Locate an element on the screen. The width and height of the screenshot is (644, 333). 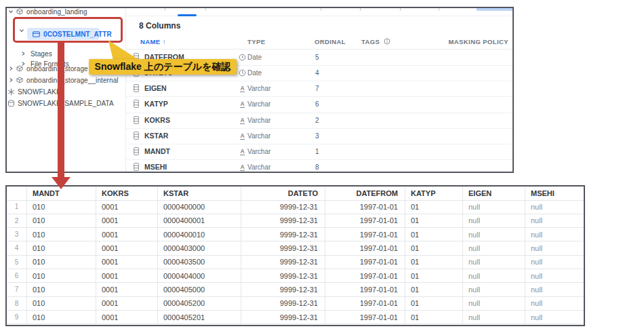
sidebar-item-stages: Stages is located at coordinates (37, 54).